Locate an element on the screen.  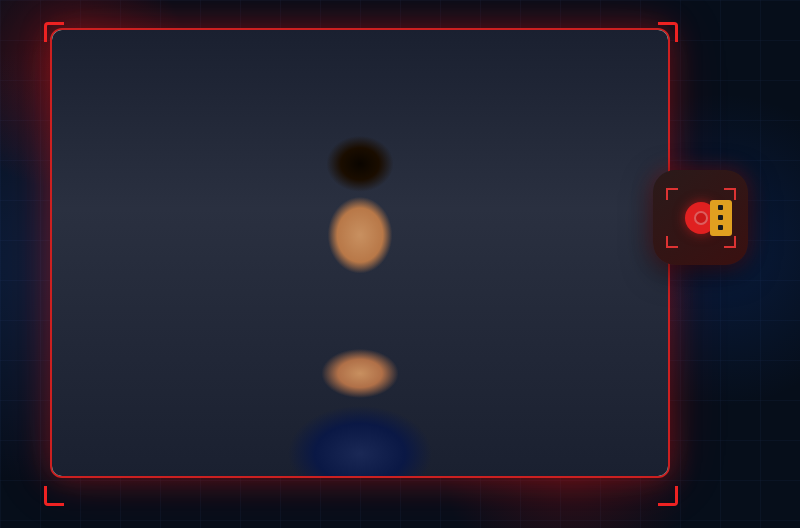
icon-corner-br is located at coordinates (730, 242).